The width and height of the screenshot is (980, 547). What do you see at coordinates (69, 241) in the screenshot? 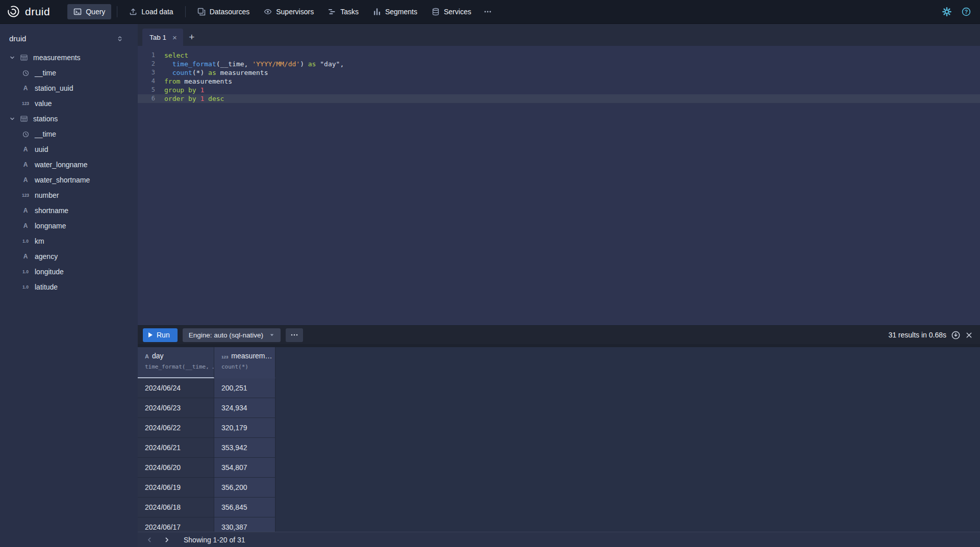
I see `tree-item-column-km: 1.0 km` at bounding box center [69, 241].